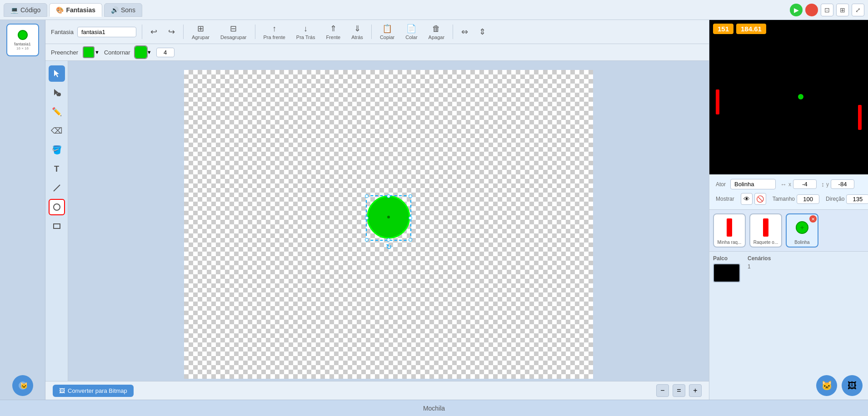  What do you see at coordinates (97, 52) in the screenshot?
I see `fill-dropdown-icon: ▼` at bounding box center [97, 52].